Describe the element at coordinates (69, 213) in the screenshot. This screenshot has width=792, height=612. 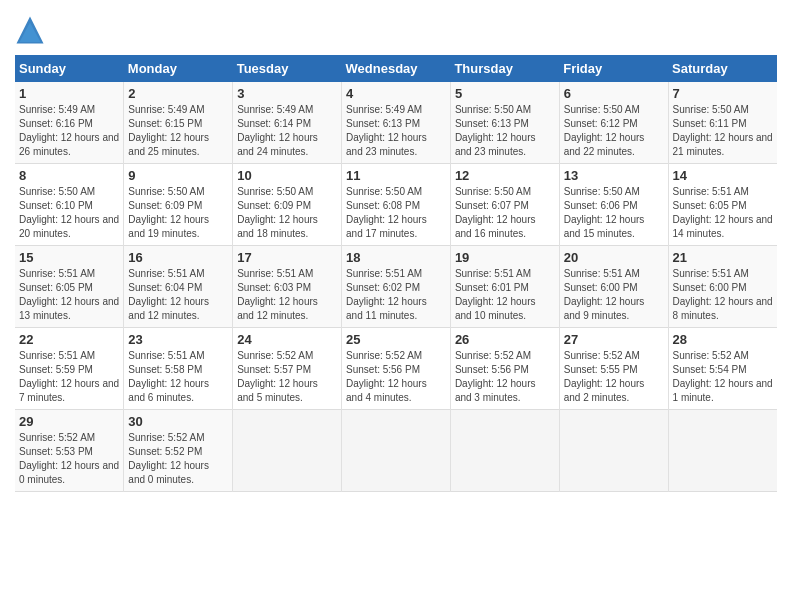
I see `day-info: Sunrise: 5:50 AMSunset: 6:10 PMDaylight:…` at that location.